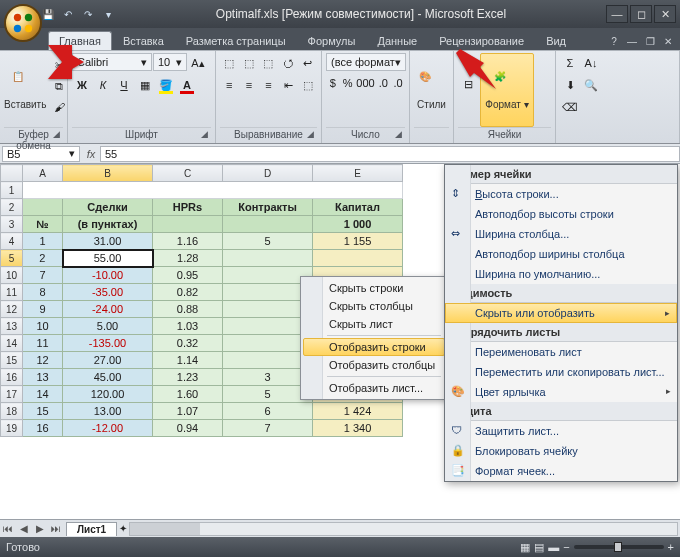 This screenshot has height=557, width=680. I want to click on row-header: 2, so click(12, 208).